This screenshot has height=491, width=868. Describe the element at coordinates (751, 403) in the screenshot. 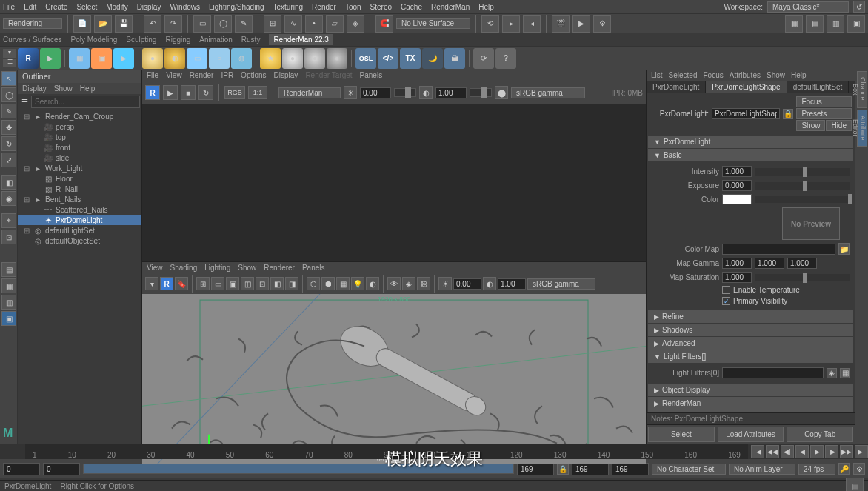

I see `ae-section-renderman: ▶RenderMan` at that location.